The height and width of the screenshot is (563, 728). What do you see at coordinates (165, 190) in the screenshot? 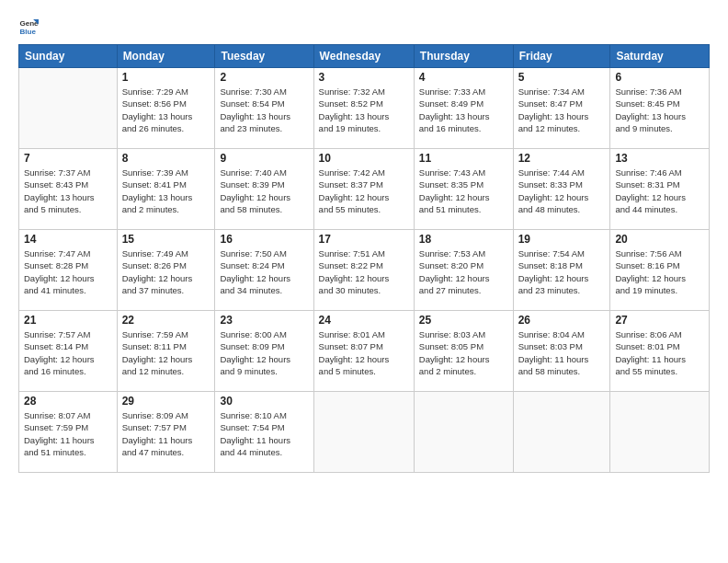
I see `calendar-cell: 8Sunrise: 7:39 AM Sunset: 8:41 PM Daylig…` at bounding box center [165, 190].